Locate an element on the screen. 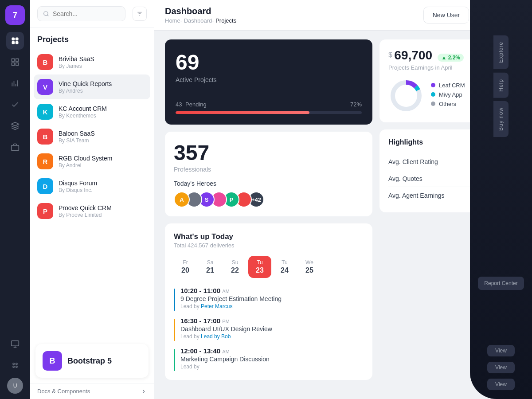  project-icon-baloon: B is located at coordinates (45, 137).